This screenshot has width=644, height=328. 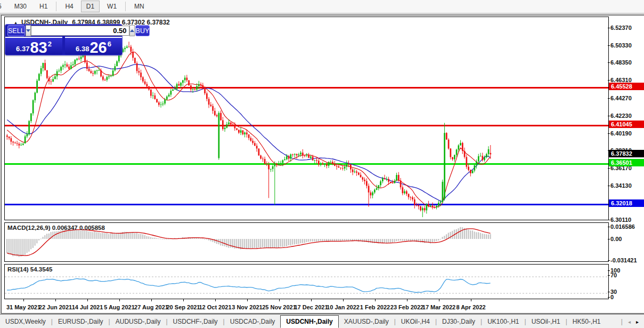 I want to click on timeframe-button-m30: M30, so click(x=20, y=6).